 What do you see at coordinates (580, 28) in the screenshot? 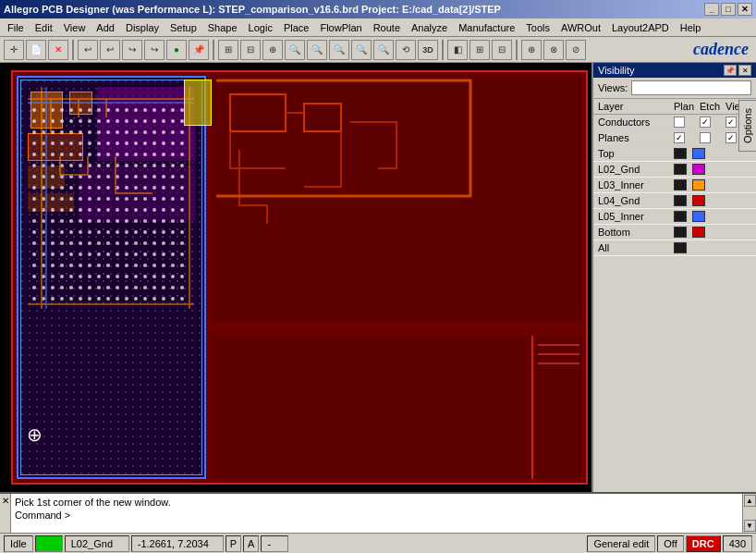
I see `menu-awrout: AWROut` at bounding box center [580, 28].